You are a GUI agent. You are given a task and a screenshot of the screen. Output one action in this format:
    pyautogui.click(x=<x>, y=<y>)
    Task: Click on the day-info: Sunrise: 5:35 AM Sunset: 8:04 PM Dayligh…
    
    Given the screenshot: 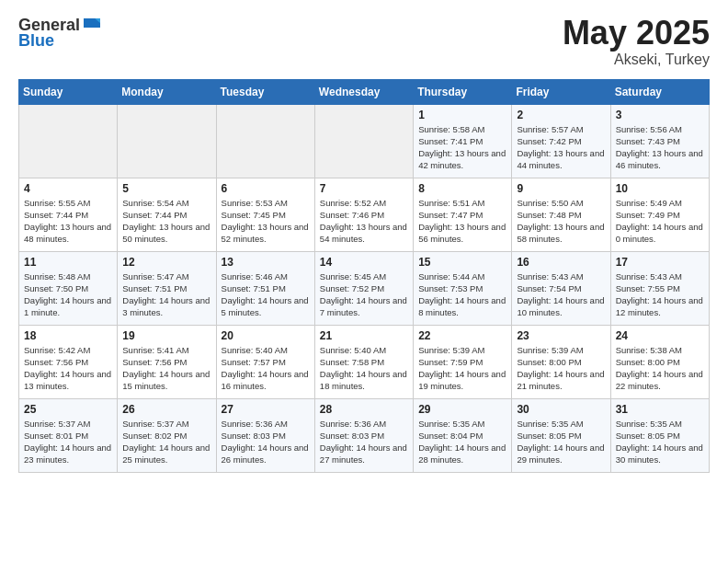 What is the action you would take?
    pyautogui.click(x=462, y=442)
    